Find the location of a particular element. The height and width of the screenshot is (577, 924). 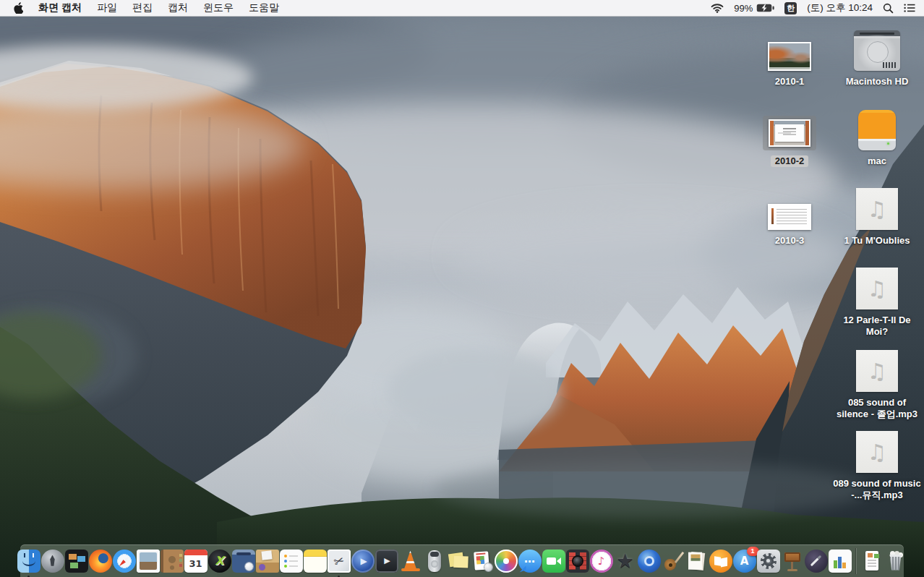

dock-item-dvdplayer is located at coordinates (435, 561).